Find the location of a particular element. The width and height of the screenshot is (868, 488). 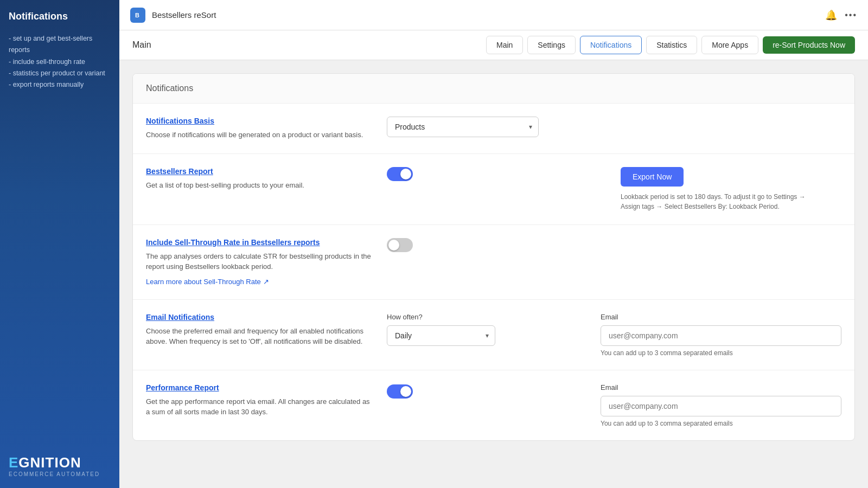

sell-through-left: Include Sell-Through Rate in Bestsellers… is located at coordinates (260, 262).